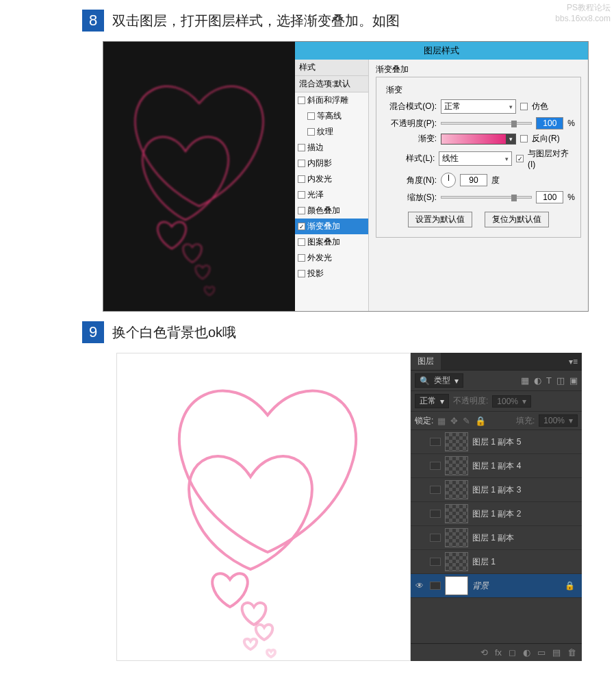  What do you see at coordinates (520, 159) in the screenshot?
I see `align-checkbox: ✓` at bounding box center [520, 159].